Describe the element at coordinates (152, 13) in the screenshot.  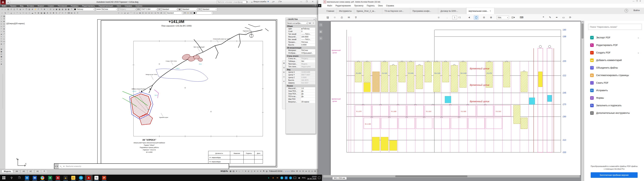
I see `dim-toolbar-icon-11: ⇤` at that location.